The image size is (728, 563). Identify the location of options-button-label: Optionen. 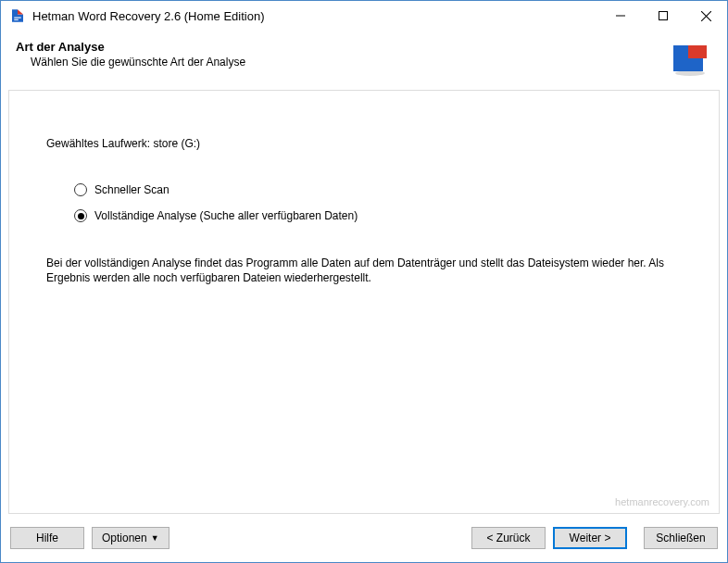
(124, 538).